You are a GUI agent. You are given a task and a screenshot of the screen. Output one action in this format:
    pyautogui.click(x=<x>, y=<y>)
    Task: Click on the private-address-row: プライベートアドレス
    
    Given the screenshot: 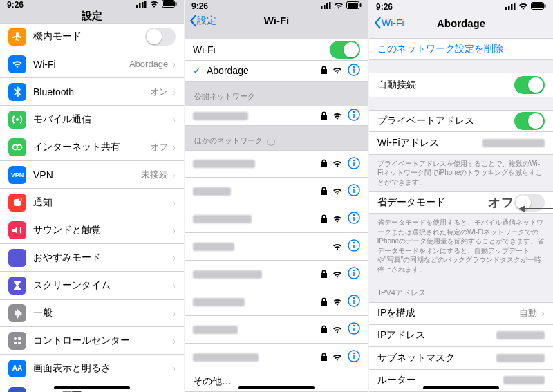 What is the action you would take?
    pyautogui.click(x=461, y=122)
    